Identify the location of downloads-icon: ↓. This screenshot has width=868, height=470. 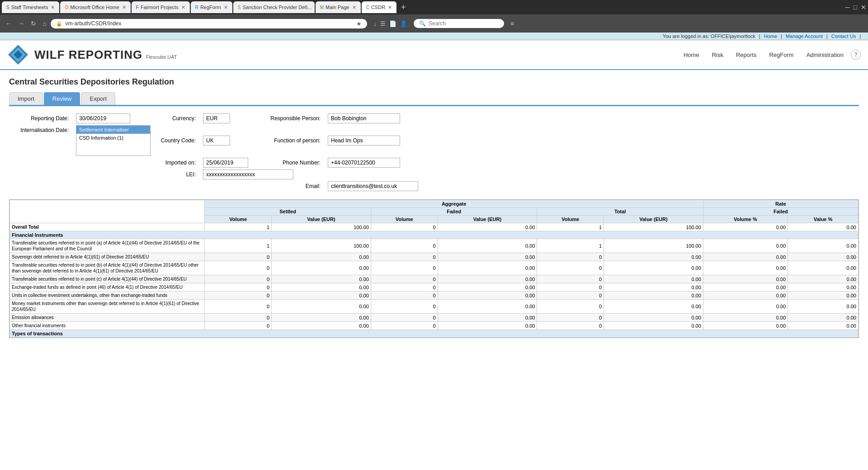
(375, 24).